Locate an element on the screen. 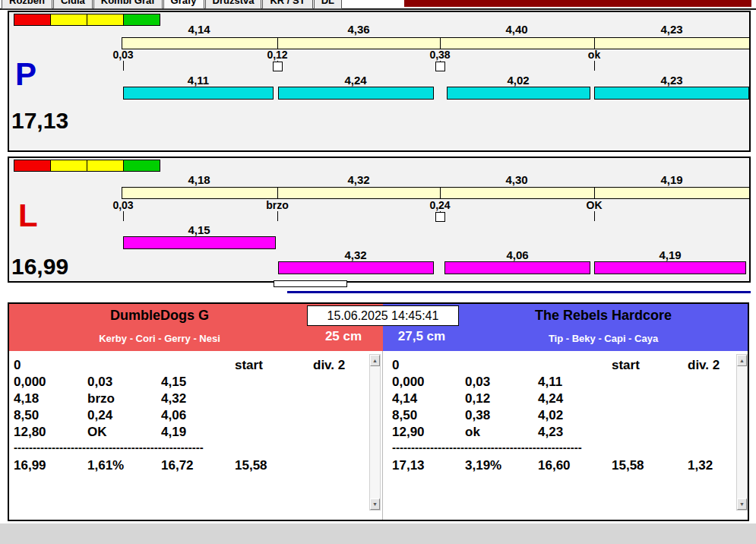  table-cell: ok is located at coordinates (501, 432).